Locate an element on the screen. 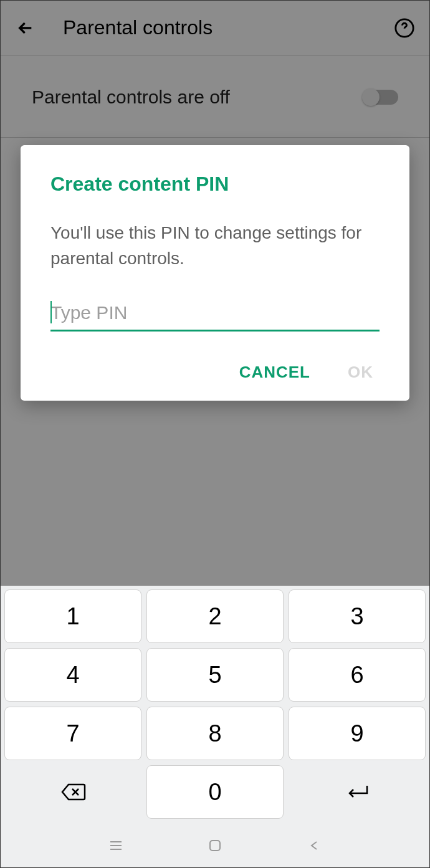 The image size is (430, 868). key-7: 7 is located at coordinates (73, 733).